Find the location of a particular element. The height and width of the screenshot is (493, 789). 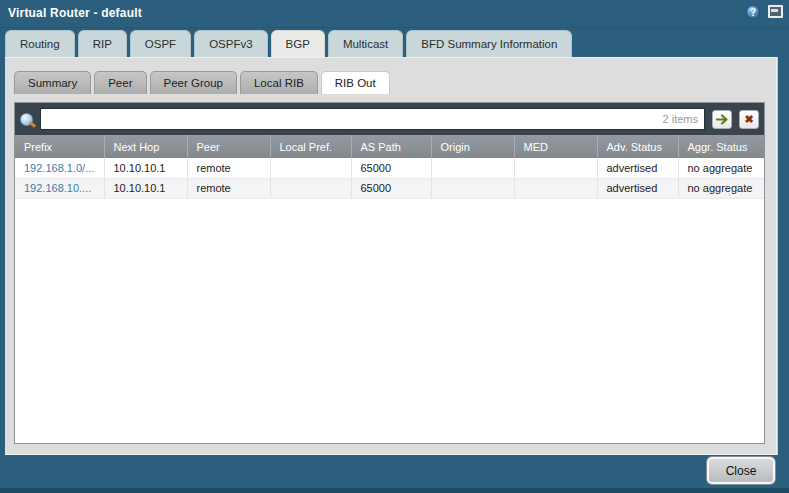

tab-ospf: OSPF is located at coordinates (160, 44).